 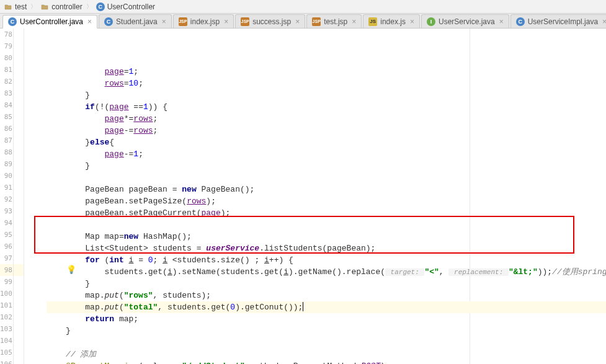 I want to click on code-line: page=1;, so click(x=326, y=72).